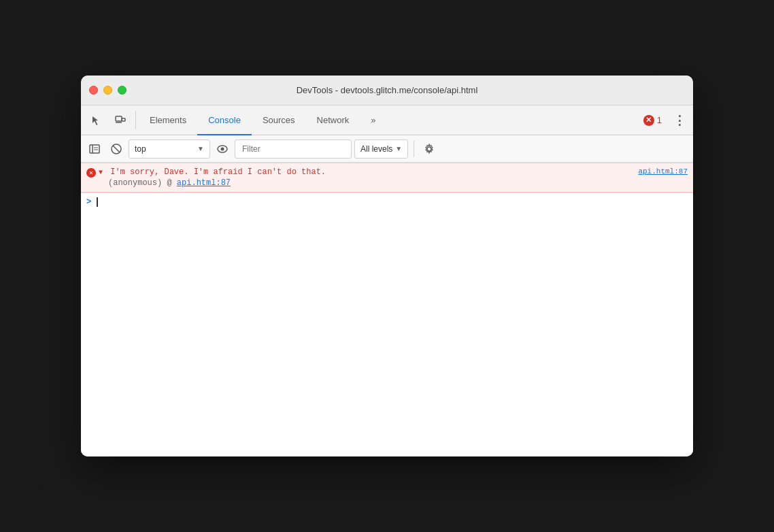 The height and width of the screenshot is (532, 774). I want to click on close-button, so click(94, 90).